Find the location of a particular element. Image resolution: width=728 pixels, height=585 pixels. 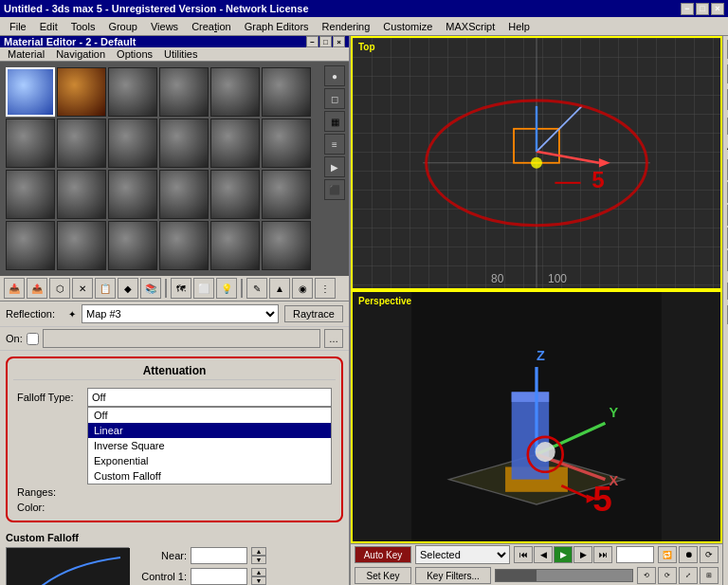

falloff-custom: Custom Falloff is located at coordinates (209, 476).